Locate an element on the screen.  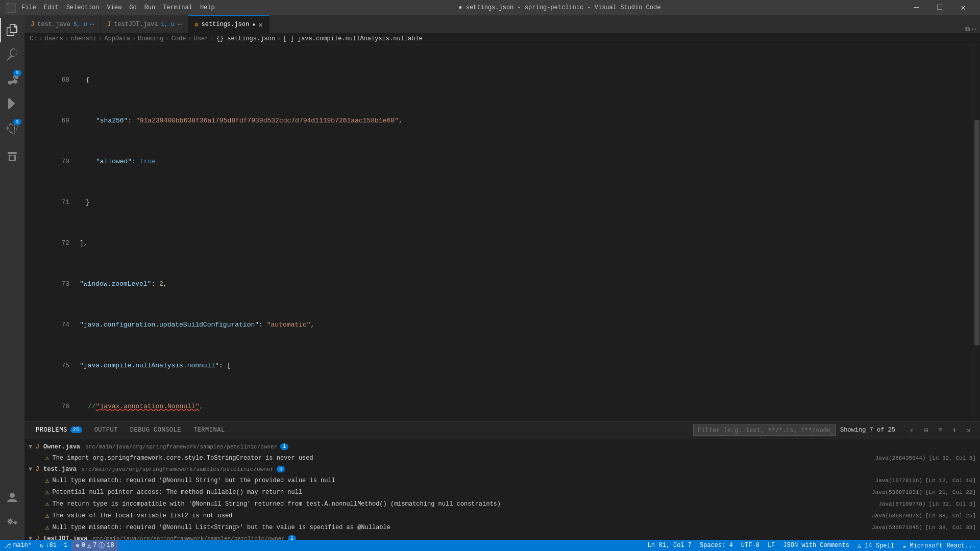
menu-go: Go is located at coordinates (133, 8).